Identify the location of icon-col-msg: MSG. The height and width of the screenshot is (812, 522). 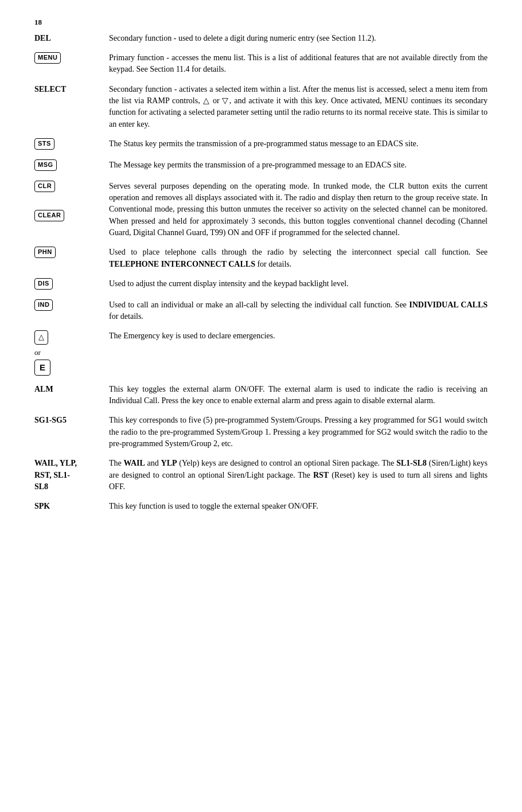
(72, 166).